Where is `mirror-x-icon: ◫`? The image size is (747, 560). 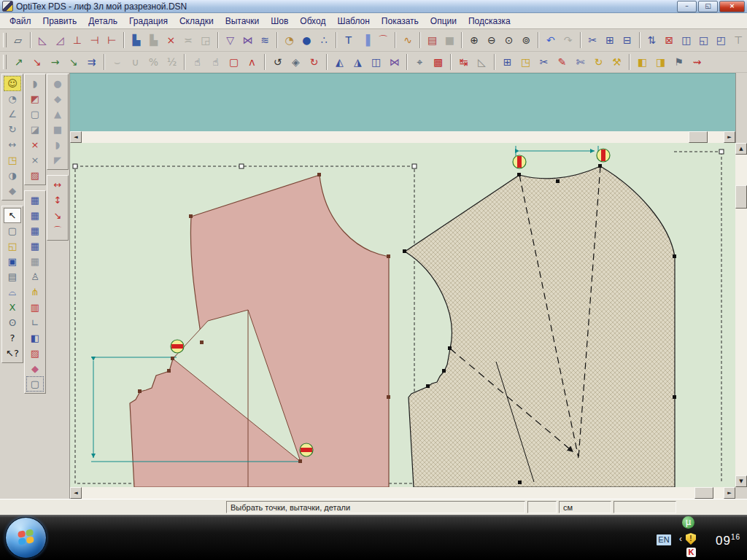 mirror-x-icon: ◫ is located at coordinates (376, 62).